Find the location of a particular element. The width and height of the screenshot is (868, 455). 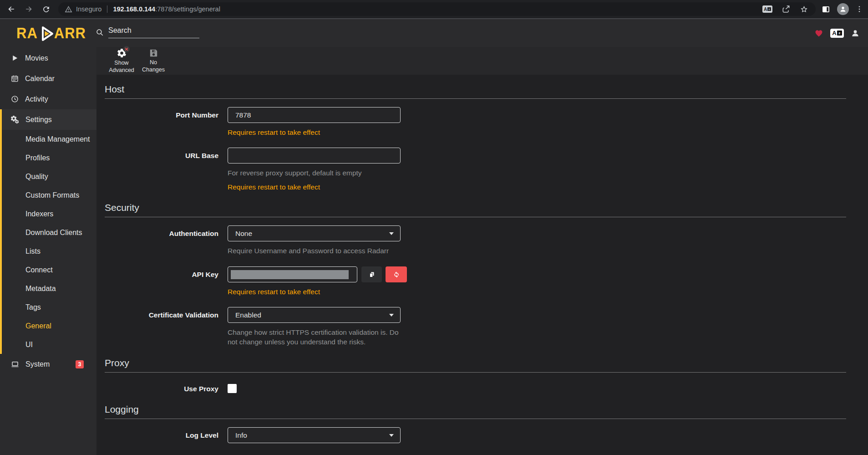

url-base-restart-warning: Requires restart to take effect is located at coordinates (314, 187).